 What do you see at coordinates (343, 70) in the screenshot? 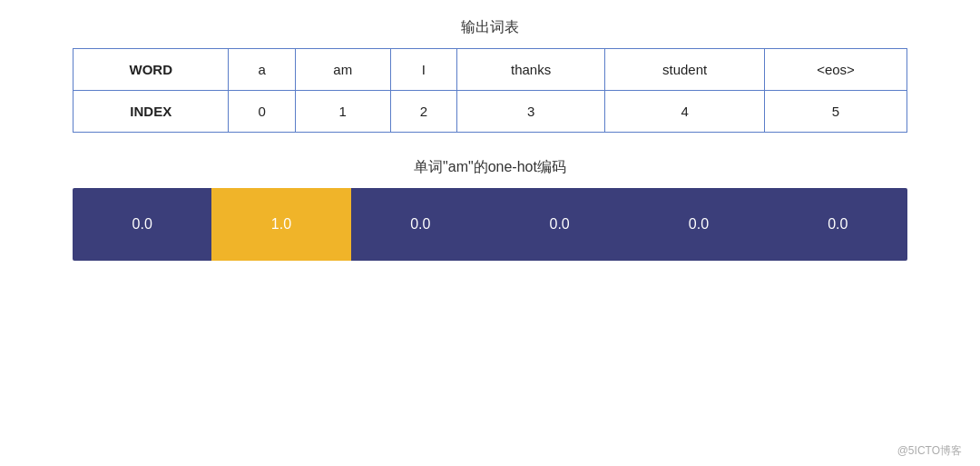
I see `word-cell-1: am` at bounding box center [343, 70].